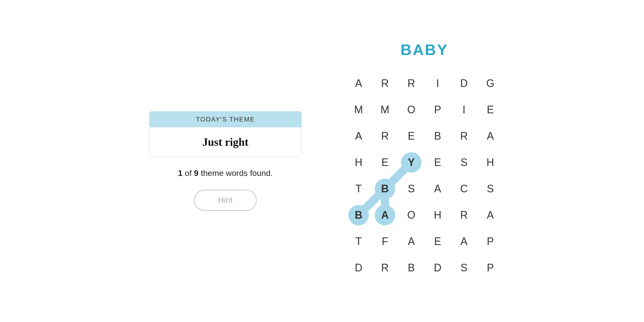 The height and width of the screenshot is (322, 644). Describe the element at coordinates (225, 119) in the screenshot. I see `theme-card-header: TODAY'S THEME` at that location.